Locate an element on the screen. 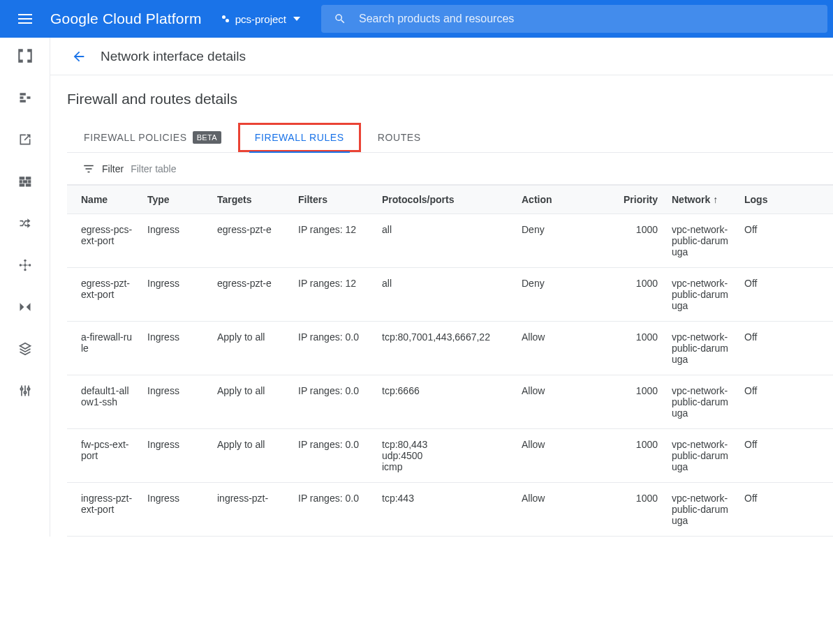  filter-label: Filter is located at coordinates (113, 169).